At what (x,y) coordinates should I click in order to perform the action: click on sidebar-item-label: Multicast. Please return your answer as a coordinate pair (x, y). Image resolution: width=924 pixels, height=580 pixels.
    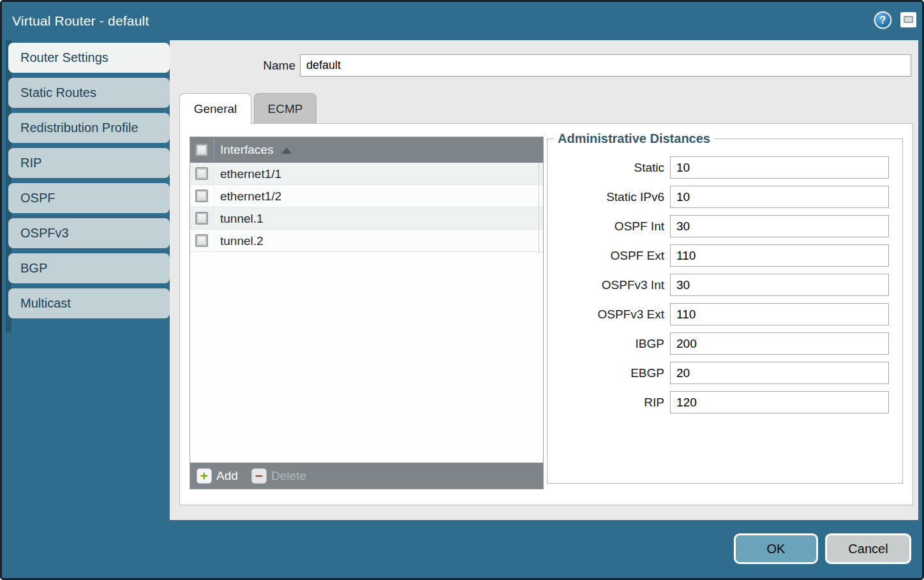
    Looking at the image, I should click on (46, 303).